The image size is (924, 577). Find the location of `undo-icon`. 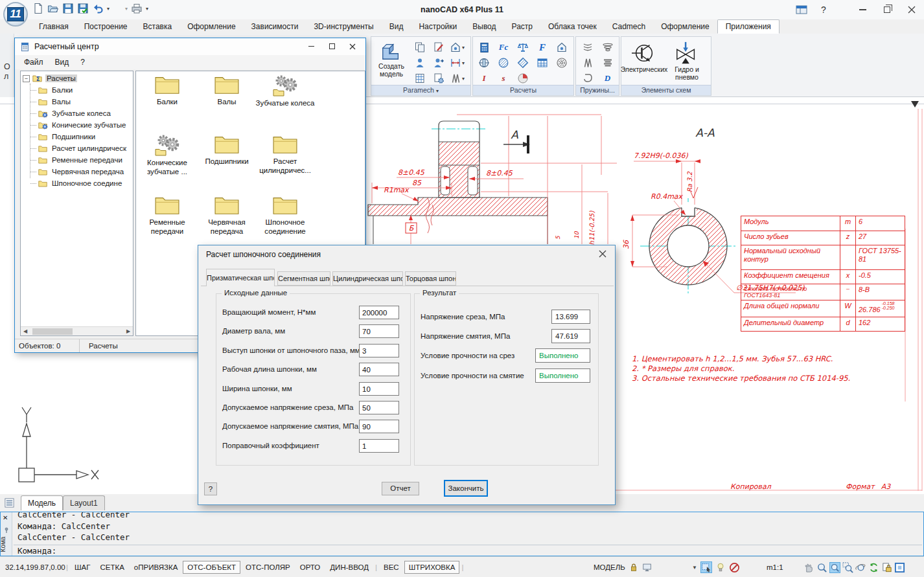

undo-icon is located at coordinates (98, 8).